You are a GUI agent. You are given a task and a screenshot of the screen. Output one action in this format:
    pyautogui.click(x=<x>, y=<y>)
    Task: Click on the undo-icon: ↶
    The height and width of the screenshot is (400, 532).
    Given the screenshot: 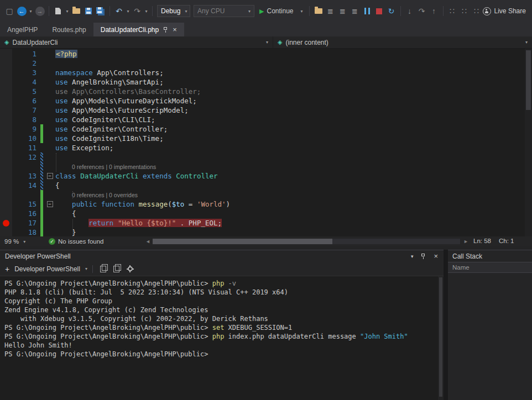 What is the action you would take?
    pyautogui.click(x=119, y=11)
    